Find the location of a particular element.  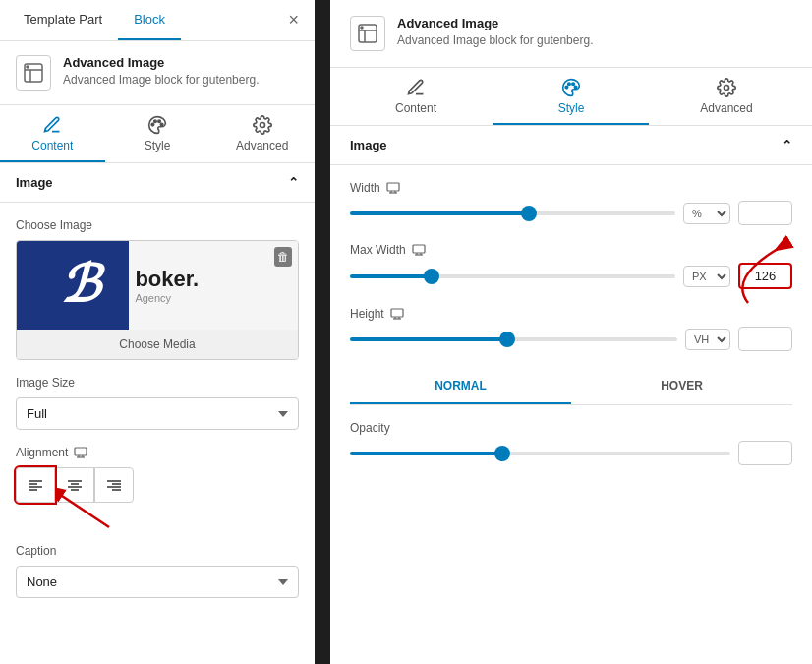

image-size-group: Image Size Full Large Medium Thumbnail is located at coordinates (157, 403).